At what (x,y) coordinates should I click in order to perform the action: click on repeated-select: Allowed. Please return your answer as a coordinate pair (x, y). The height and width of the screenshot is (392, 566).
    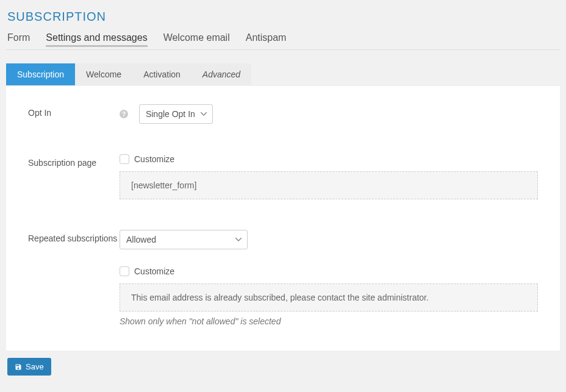
    Looking at the image, I should click on (184, 240).